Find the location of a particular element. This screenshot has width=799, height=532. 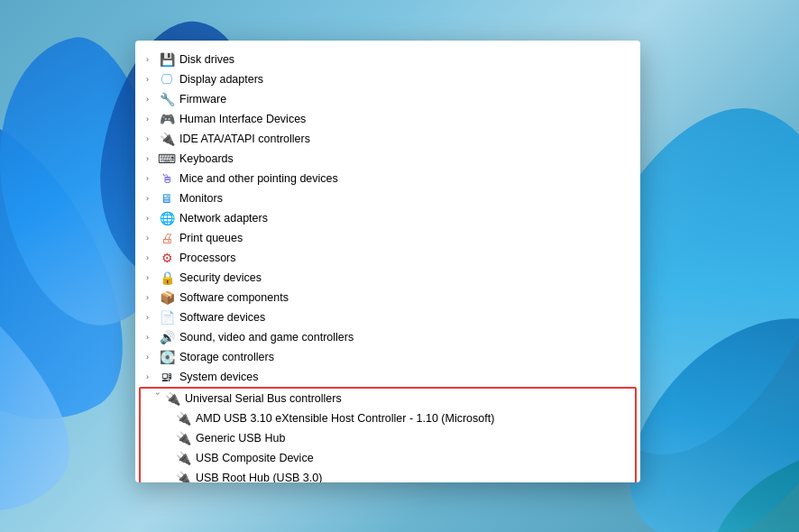

network-label: Network adapters is located at coordinates (224, 218).